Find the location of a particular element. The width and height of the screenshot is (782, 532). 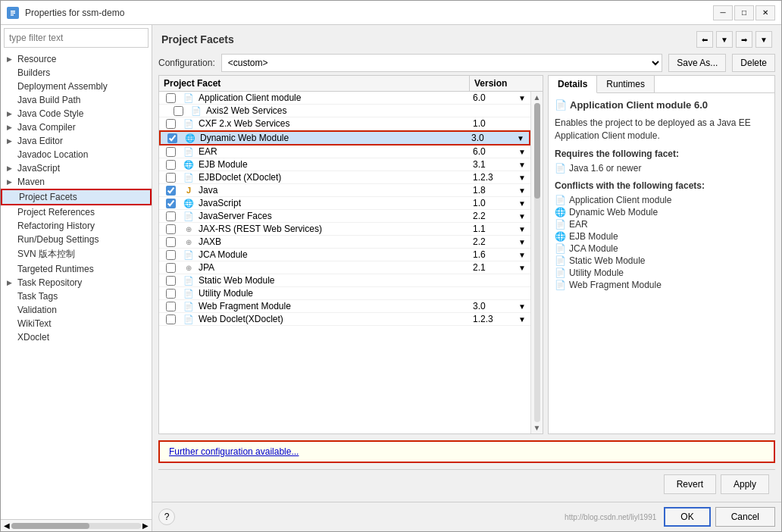

revert-button: Revert is located at coordinates (690, 484).